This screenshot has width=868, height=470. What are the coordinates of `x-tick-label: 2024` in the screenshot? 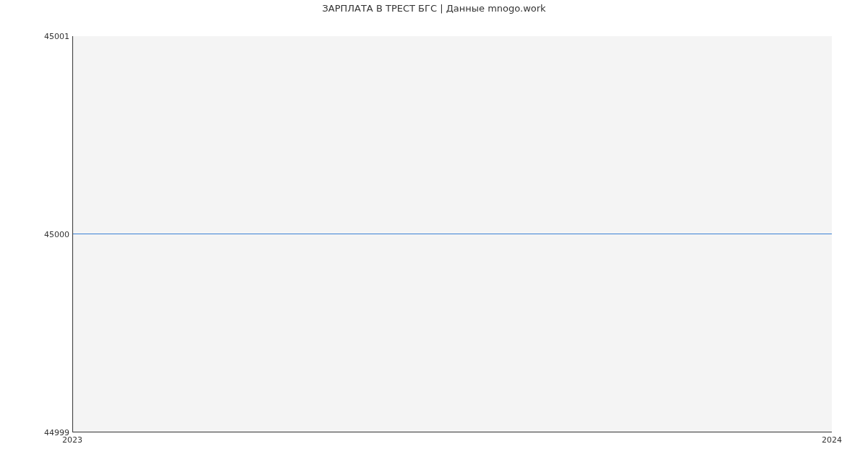 It's located at (832, 440).